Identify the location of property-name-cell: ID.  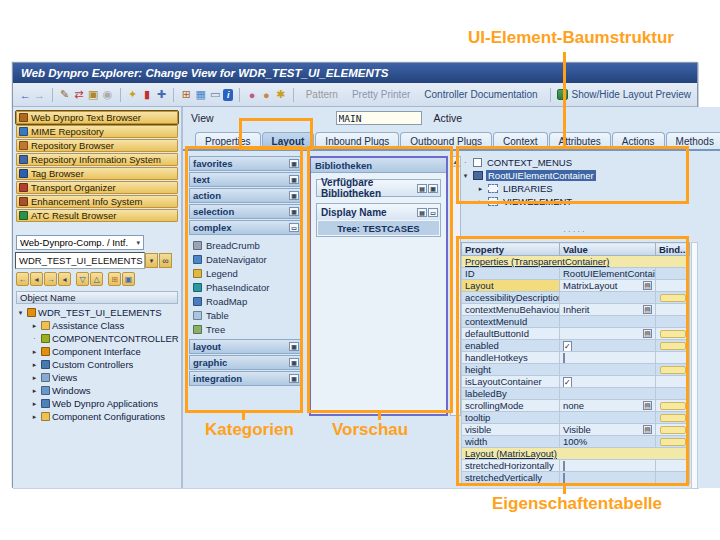
(511, 274).